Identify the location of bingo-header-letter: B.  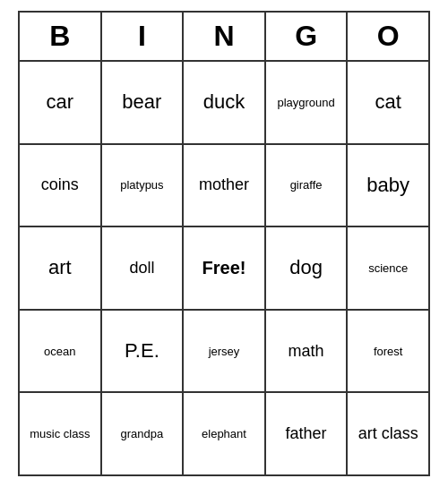
(61, 36).